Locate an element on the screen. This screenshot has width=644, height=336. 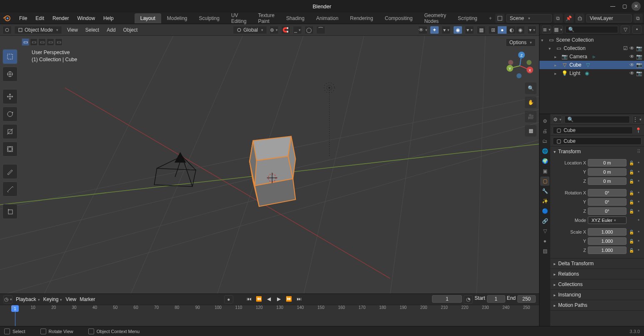
panel-motion-paths: ▸Motion Paths is located at coordinates (597, 305).